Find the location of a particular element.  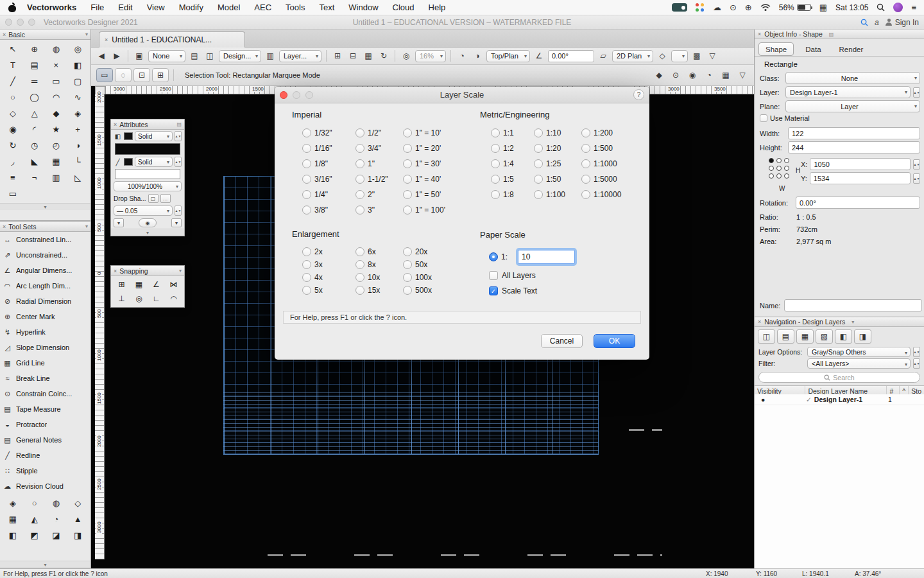

object-info-header: × Object Info - Shape ▤ is located at coordinates (839, 35).